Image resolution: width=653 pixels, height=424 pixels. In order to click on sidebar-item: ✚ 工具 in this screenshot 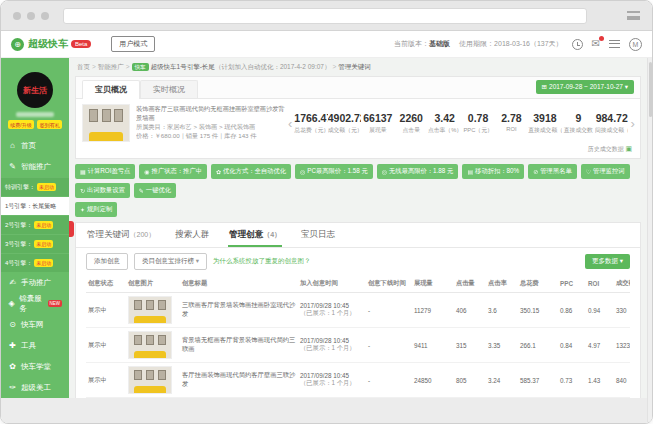, I will do `click(35, 346)`.